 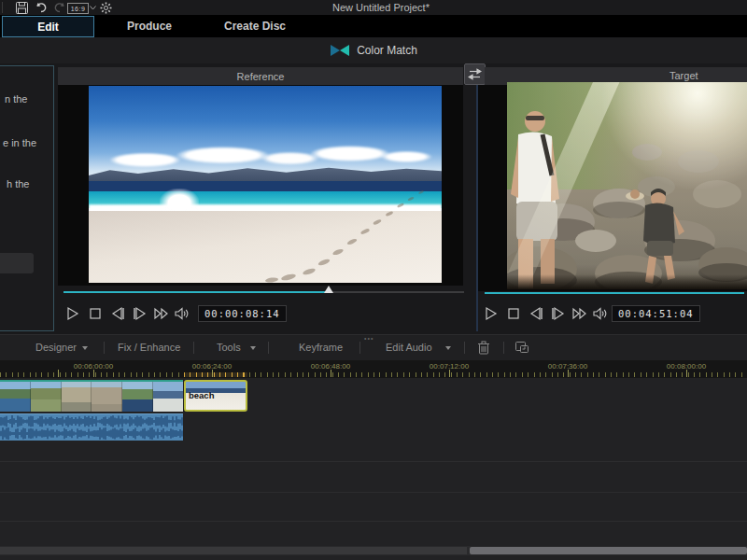 What do you see at coordinates (655, 314) in the screenshot?
I see `target-timecode: 00:04:51:04` at bounding box center [655, 314].